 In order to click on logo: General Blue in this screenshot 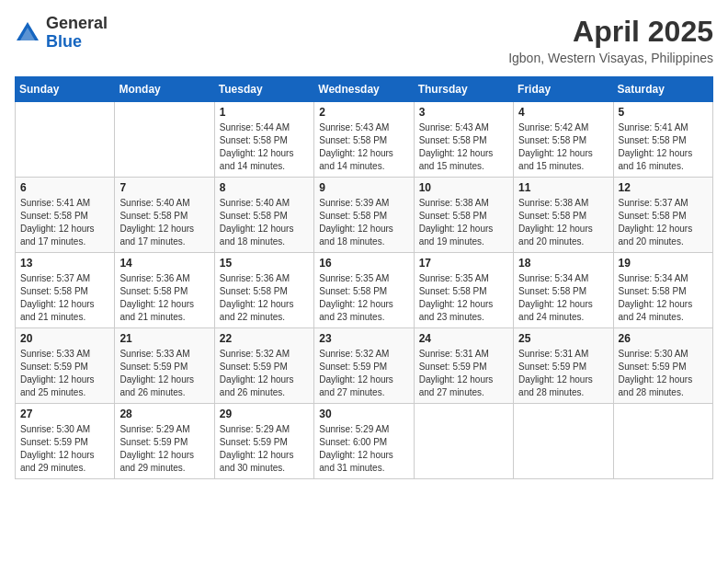, I will do `click(61, 33)`.